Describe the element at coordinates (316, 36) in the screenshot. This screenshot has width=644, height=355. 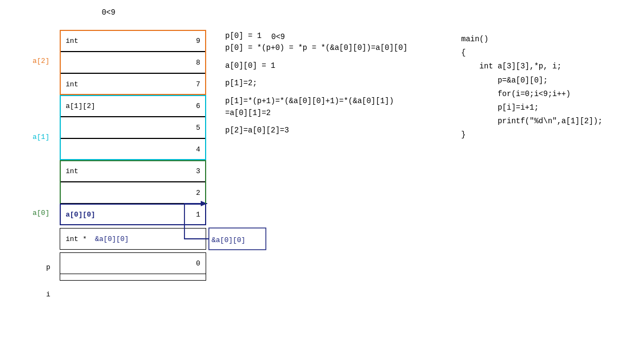
I see `code-line-1: p[0] = 1` at that location.